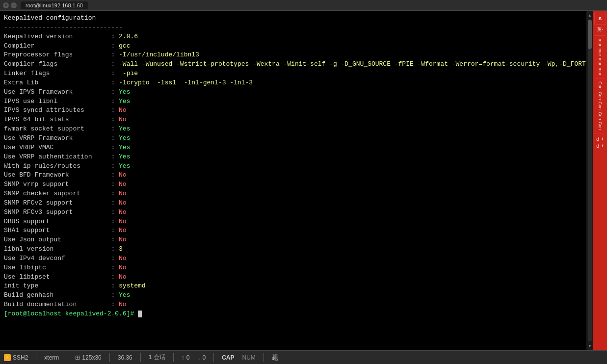 Image resolution: width=607 pixels, height=364 pixels. Describe the element at coordinates (590, 15) in the screenshot. I see `scroll-up-arrow: ▲` at that location.